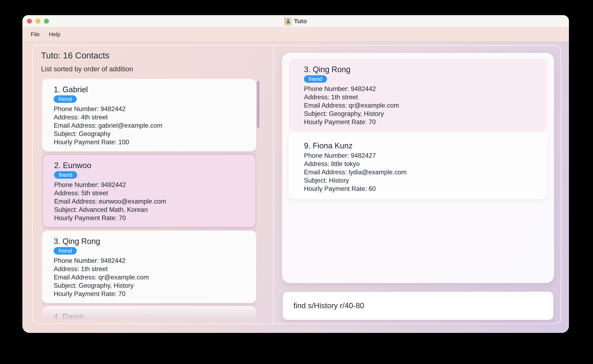  Describe the element at coordinates (418, 189) in the screenshot. I see `contact-rate: Hourly Payment Rate: 60` at that location.